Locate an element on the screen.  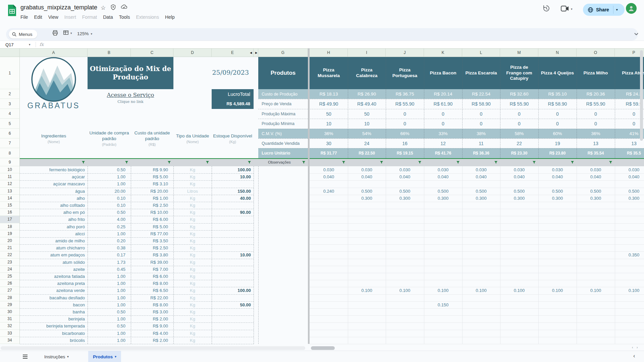
ingredient-name: bacon is located at coordinates (52, 305).